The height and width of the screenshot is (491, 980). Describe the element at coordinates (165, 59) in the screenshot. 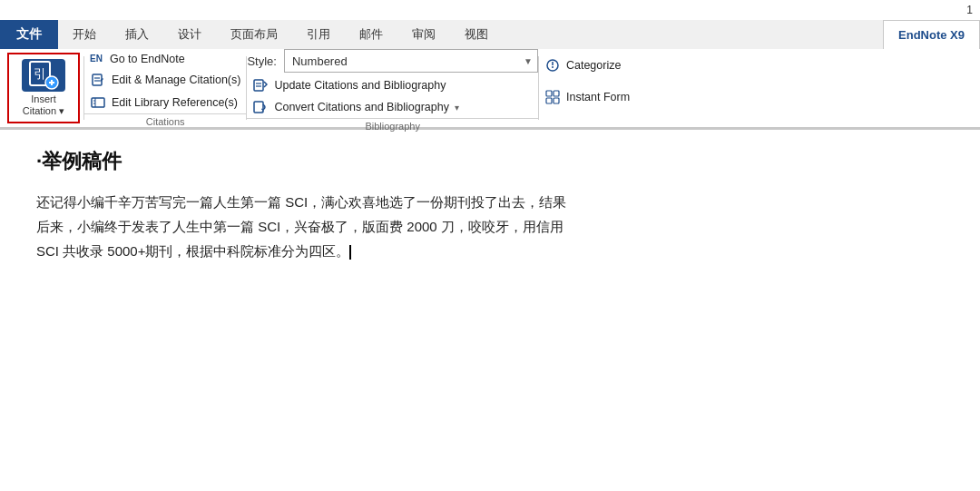

I see `goto-endnote-button: EN Go to EndNote` at that location.